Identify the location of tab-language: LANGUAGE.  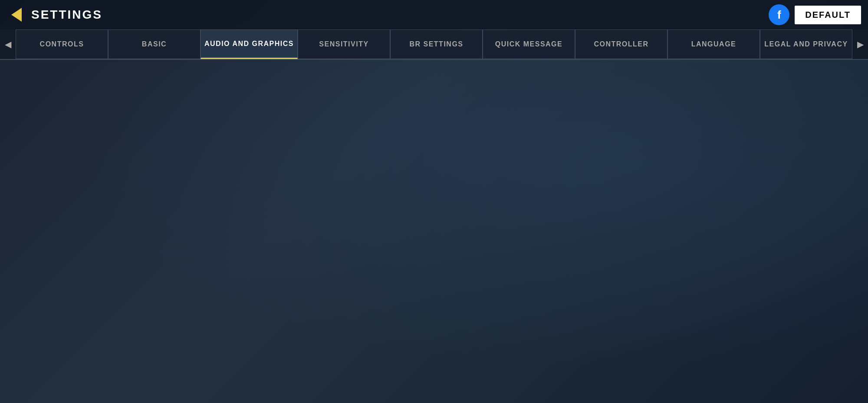
(713, 44).